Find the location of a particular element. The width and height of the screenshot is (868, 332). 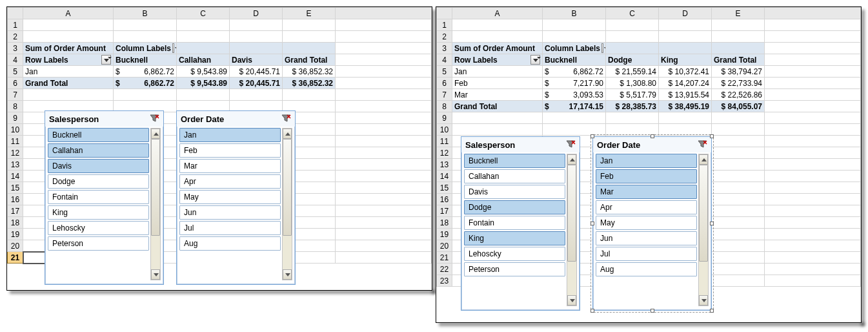

cell: $3,093.53 is located at coordinates (574, 95).